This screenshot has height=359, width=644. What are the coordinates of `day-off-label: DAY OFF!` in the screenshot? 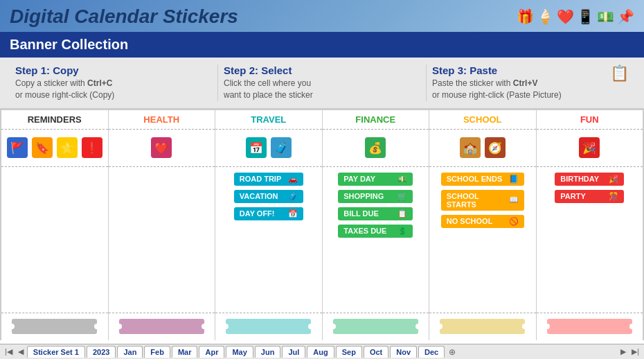 It's located at (258, 213).